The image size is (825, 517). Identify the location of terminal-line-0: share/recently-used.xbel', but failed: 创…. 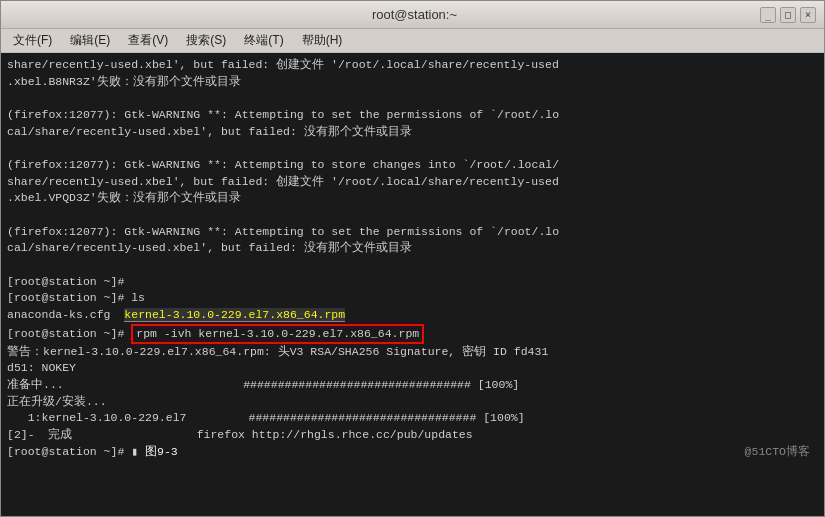
(412, 66).